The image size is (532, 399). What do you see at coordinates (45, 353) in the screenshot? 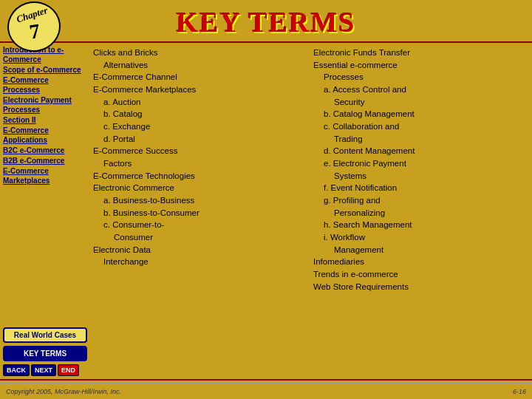
I see `key-terms-button: KEY TERMS` at bounding box center [45, 353].